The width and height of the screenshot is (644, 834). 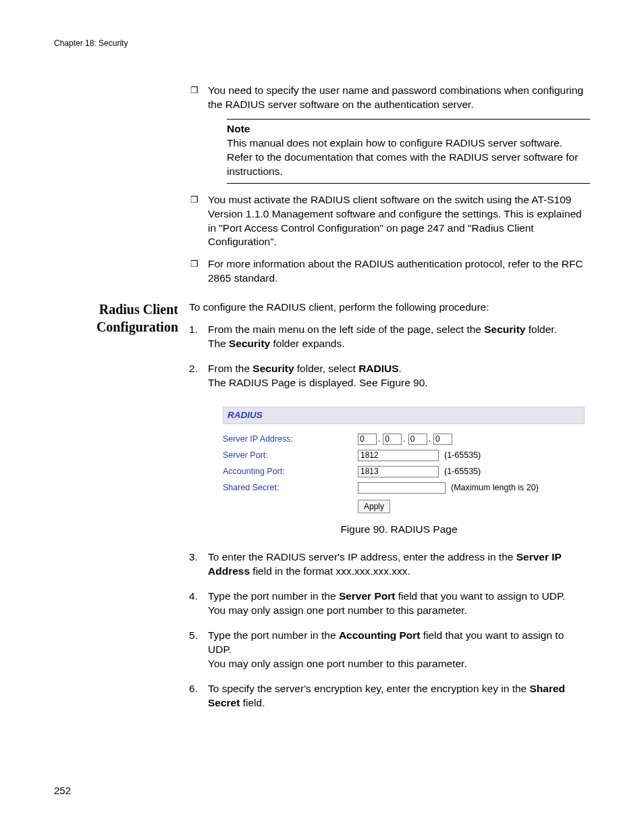 What do you see at coordinates (398, 471) in the screenshot?
I see `accounting-port-input: 1813` at bounding box center [398, 471].